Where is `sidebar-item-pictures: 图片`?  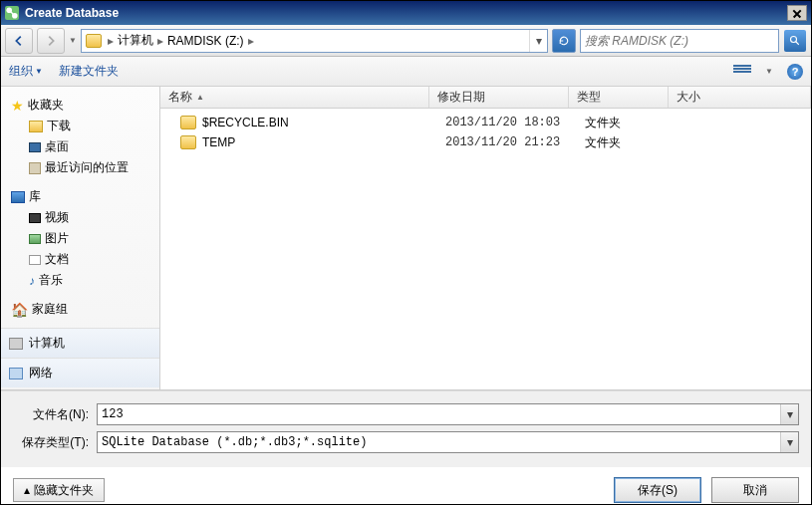 sidebar-item-pictures: 图片 is located at coordinates (84, 239).